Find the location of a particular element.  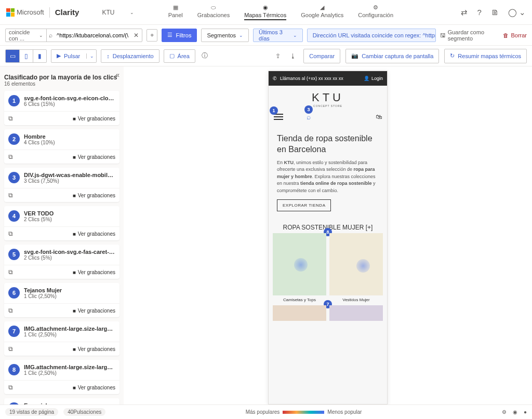

tab-heatmaps: ◉Mapas Térmicos is located at coordinates (265, 12).